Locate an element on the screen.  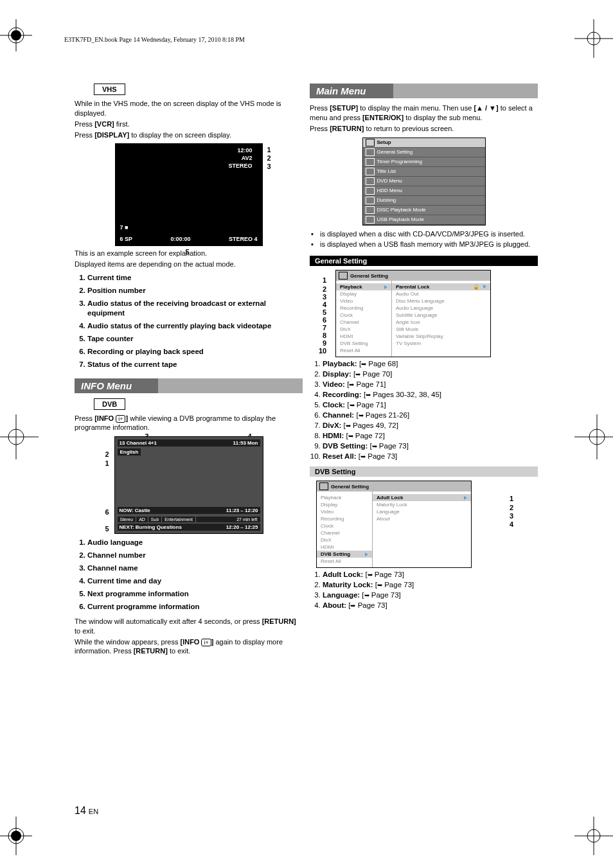
callout-d5: 5 is located at coordinates (107, 529).